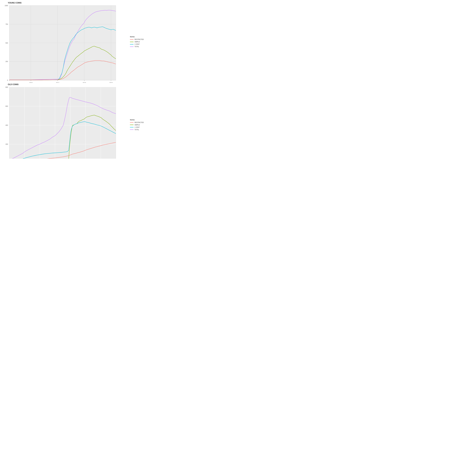  What do you see at coordinates (75, 121) in the screenshot?
I see `bottom-chart-section: OLD COINS` at bounding box center [75, 121].